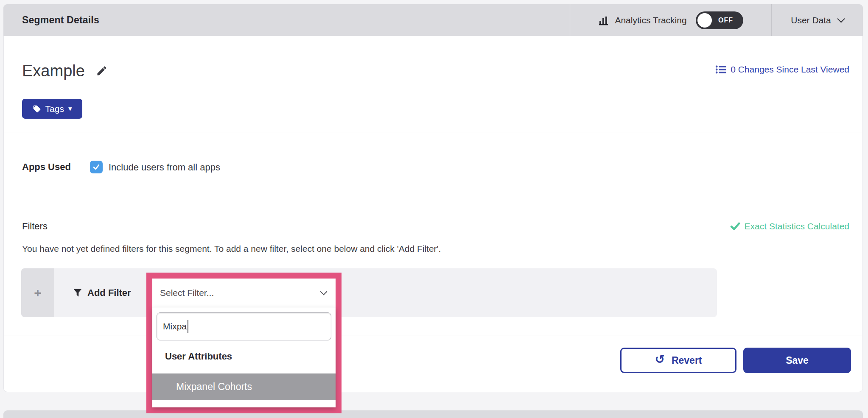  Describe the element at coordinates (244, 387) in the screenshot. I see `dropdown-option-mixpanel-cohorts: Mixpanel Cohorts` at that location.